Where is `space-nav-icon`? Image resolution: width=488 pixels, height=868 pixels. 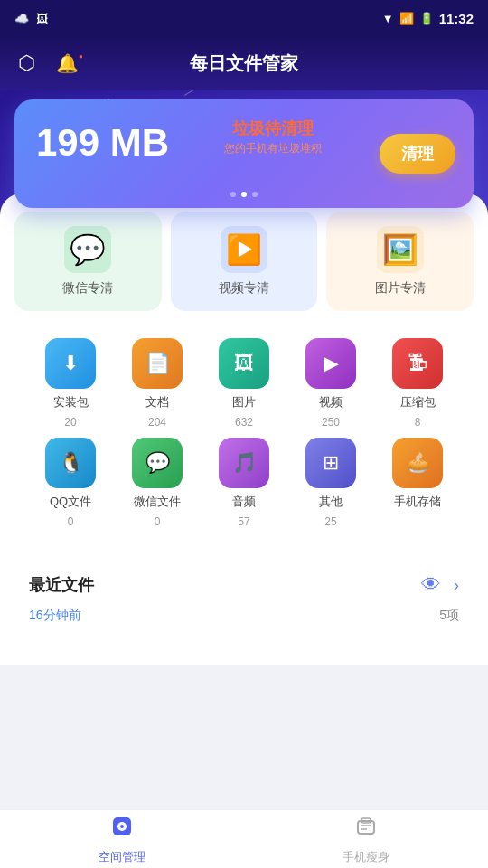
space-nav-icon is located at coordinates (122, 830).